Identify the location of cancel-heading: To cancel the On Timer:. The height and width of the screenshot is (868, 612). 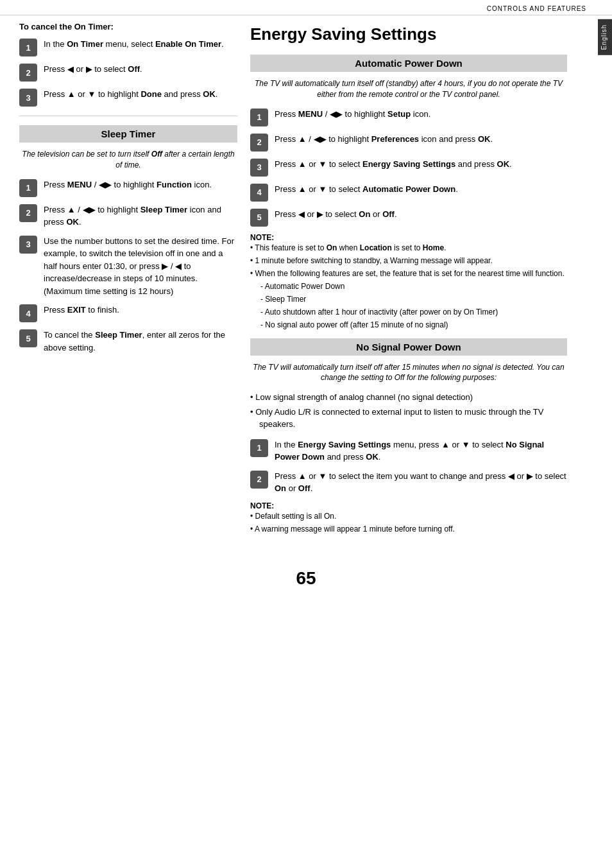
(128, 27).